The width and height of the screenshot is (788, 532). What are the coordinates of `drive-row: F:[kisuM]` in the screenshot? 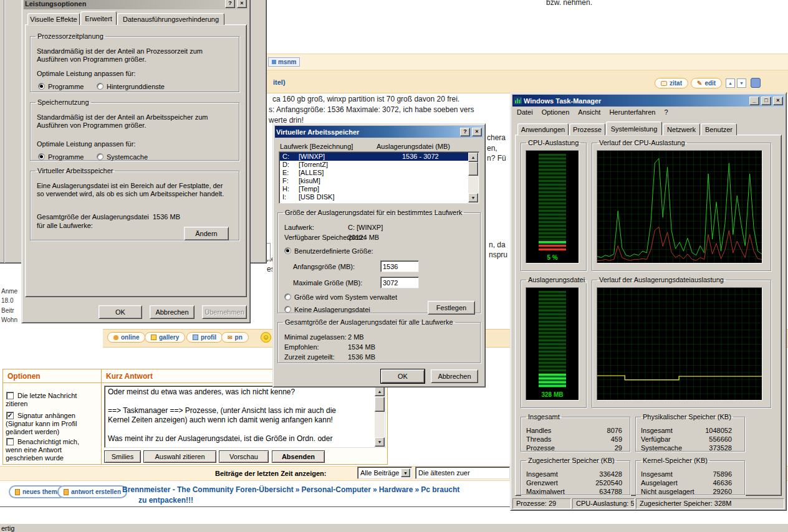 It's located at (374, 181).